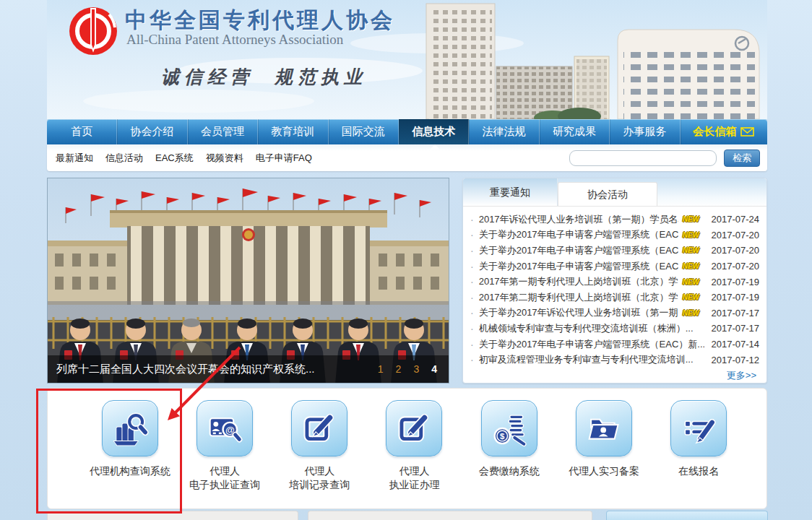 Image resolution: width=812 pixels, height=520 pixels. I want to click on label-line-1: 代理人实习备案, so click(604, 471).